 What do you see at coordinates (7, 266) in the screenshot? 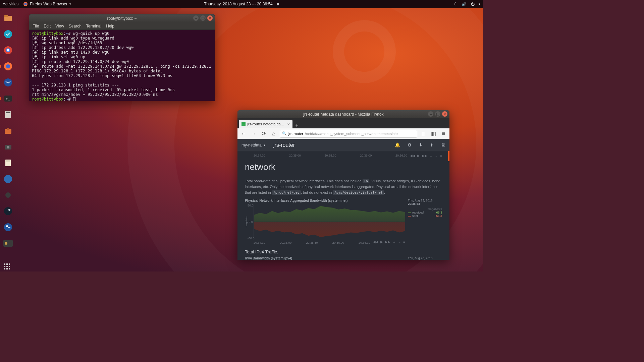
I see `show-applications-icon` at bounding box center [7, 266].